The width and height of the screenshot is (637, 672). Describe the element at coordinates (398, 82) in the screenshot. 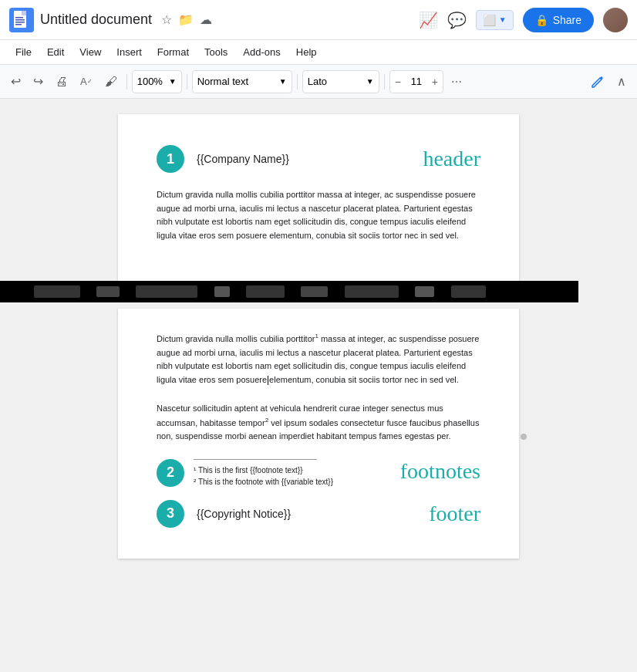

I see `font-size-decrease: −` at that location.